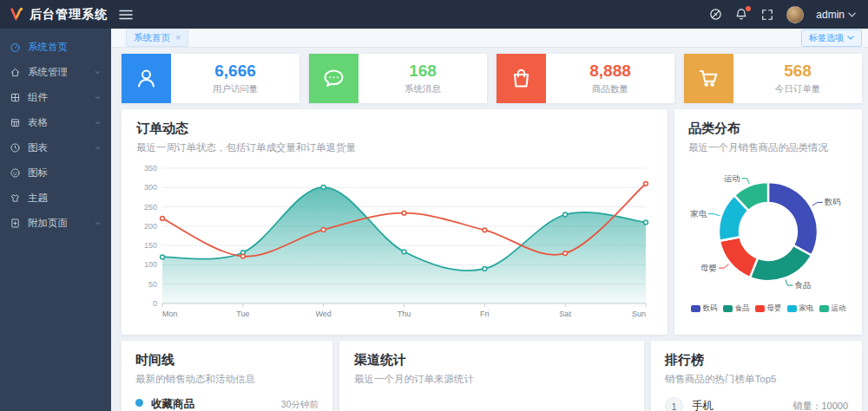  What do you see at coordinates (423, 78) in the screenshot?
I see `stat-info: 168 系统消息` at bounding box center [423, 78].